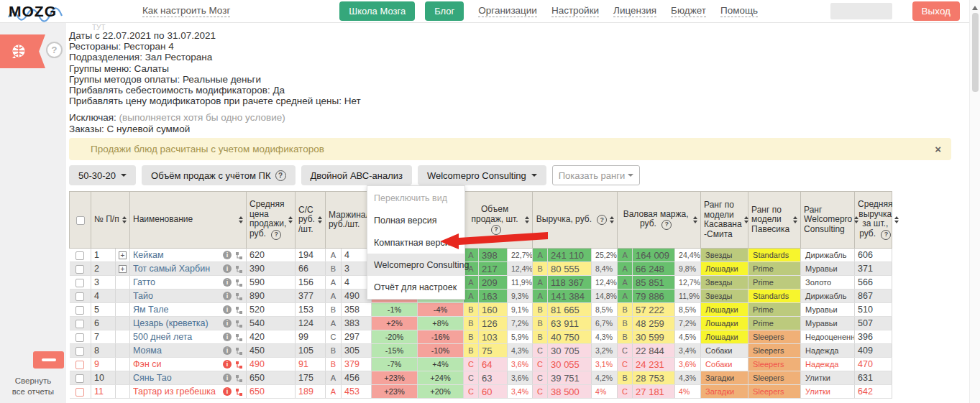 Image resolution: width=980 pixels, height=403 pixels. Describe the element at coordinates (349, 220) in the screenshot. I see `column-header: Маржинальность, руб./шт.` at that location.